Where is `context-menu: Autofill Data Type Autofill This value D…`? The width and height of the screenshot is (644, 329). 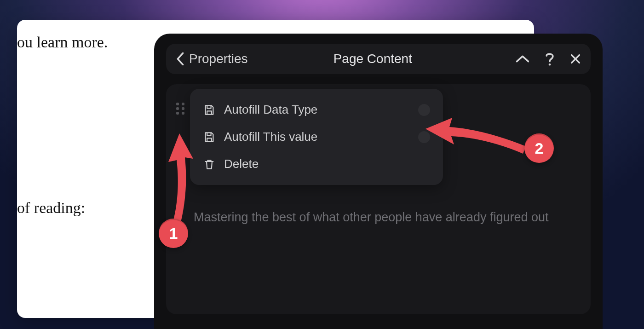
context-menu: Autofill Data Type Autofill This value D… is located at coordinates (316, 137).